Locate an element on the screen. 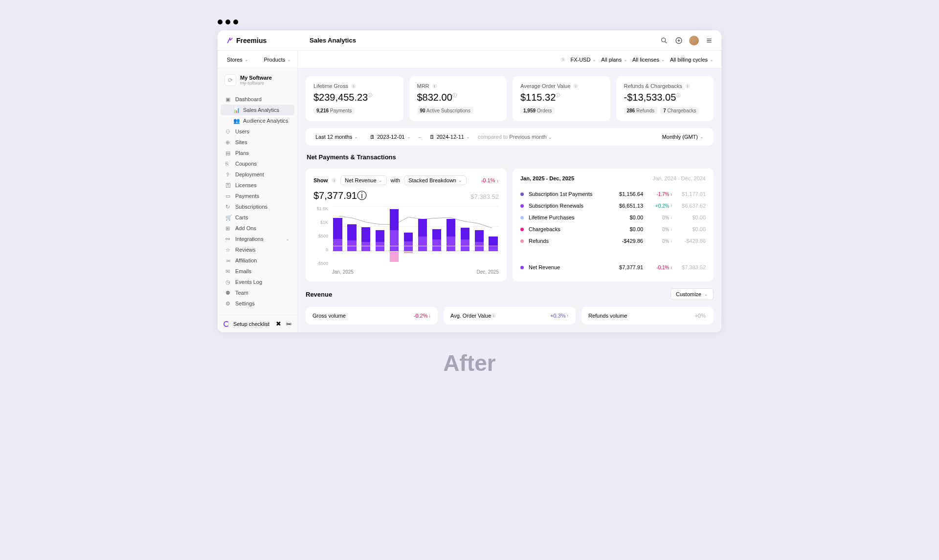 The image size is (939, 560). kpi-value: -$13,533.05ⓘ is located at coordinates (652, 98).